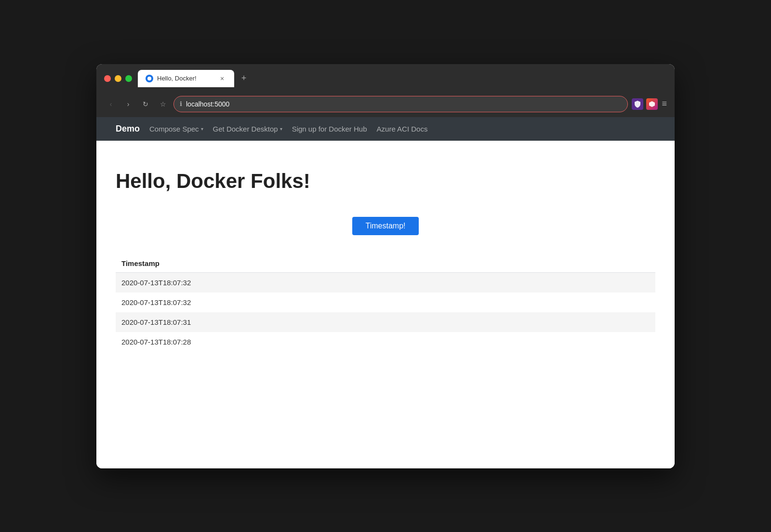 Image resolution: width=771 pixels, height=532 pixels. Describe the element at coordinates (652, 104) in the screenshot. I see `brave-extension-icon` at that location.